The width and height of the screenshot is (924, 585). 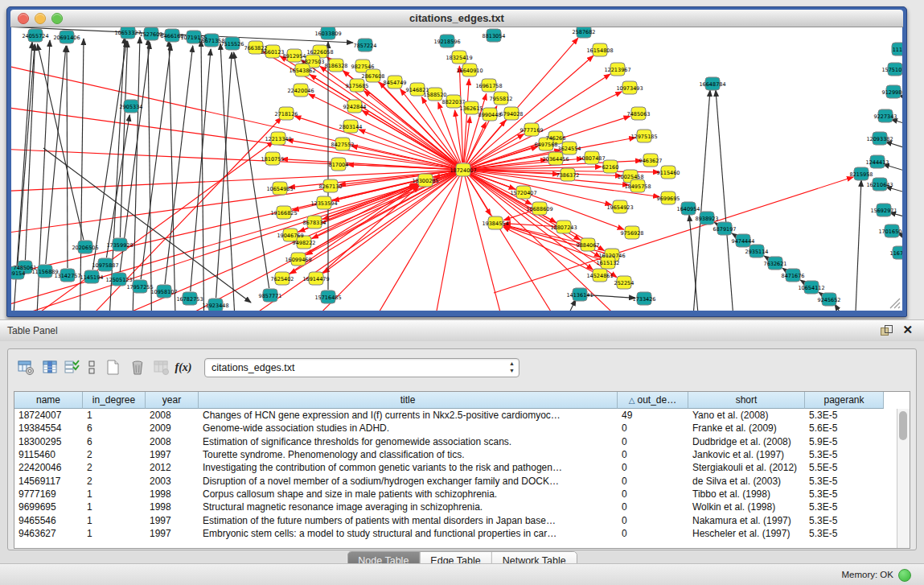 I want to click on delete-column-button, so click(x=138, y=368).